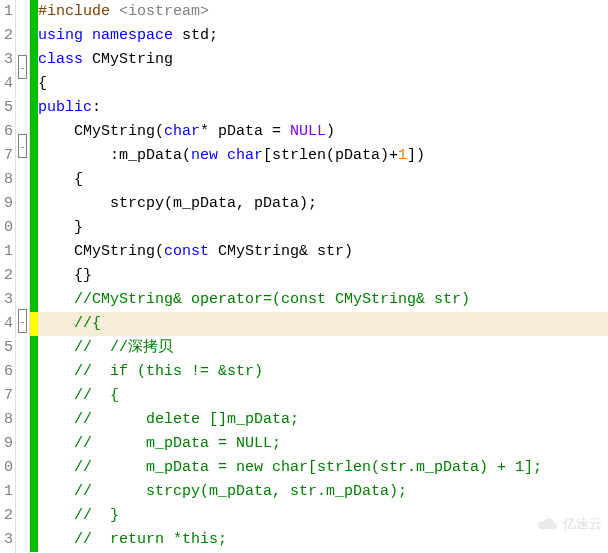 This screenshot has height=553, width=608. I want to click on code-line: #include <iostream>, so click(323, 12).